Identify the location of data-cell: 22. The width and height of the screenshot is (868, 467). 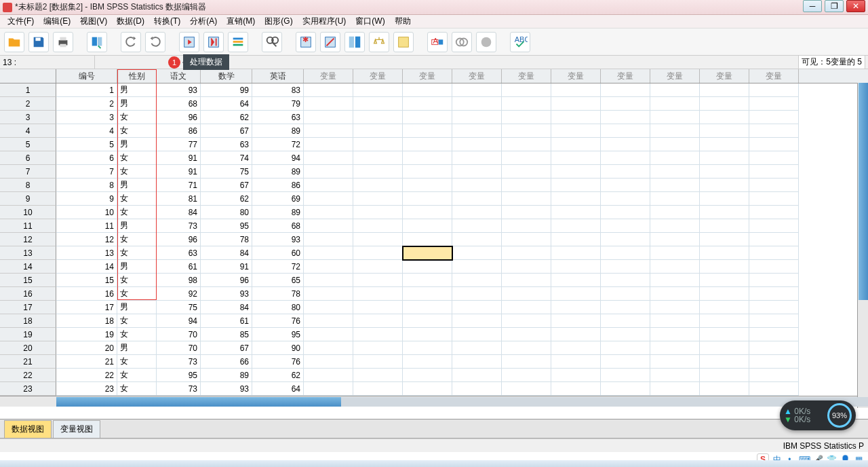
(87, 375).